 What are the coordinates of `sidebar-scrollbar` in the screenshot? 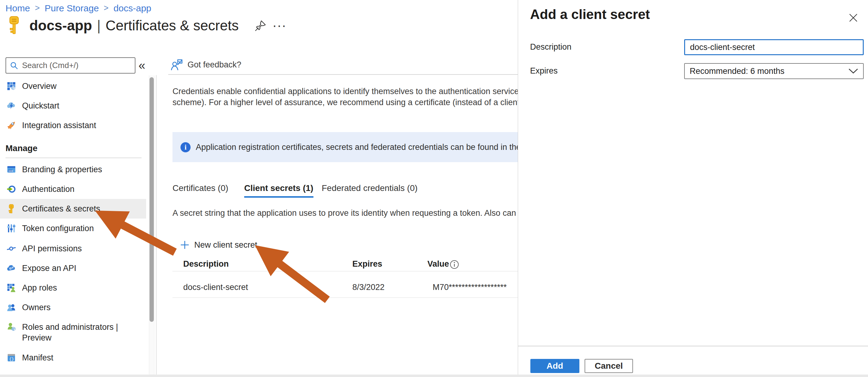 It's located at (152, 226).